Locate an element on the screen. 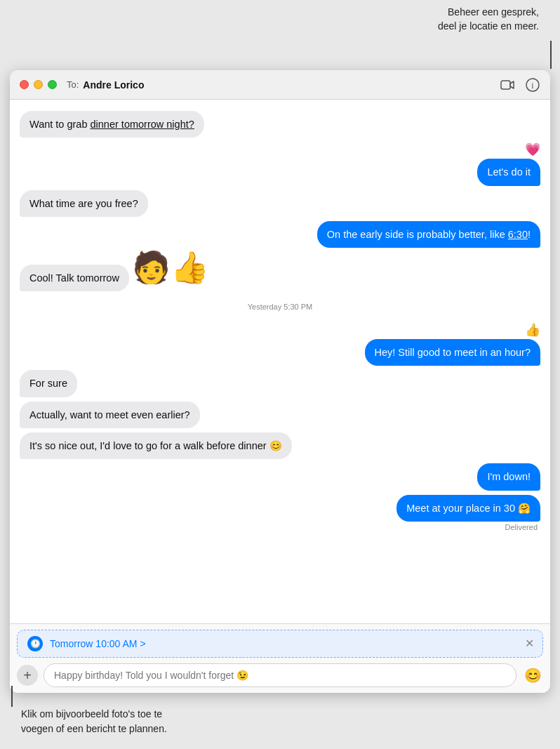 The height and width of the screenshot is (749, 560). list-item: Actually, want to meet even earlier? is located at coordinates (109, 415).